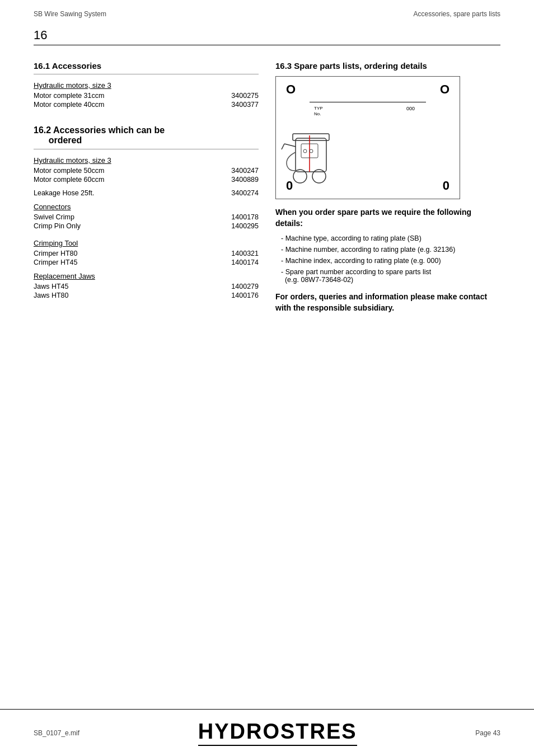  What do you see at coordinates (51, 295) in the screenshot?
I see `part-name: Jaws HT80` at bounding box center [51, 295].